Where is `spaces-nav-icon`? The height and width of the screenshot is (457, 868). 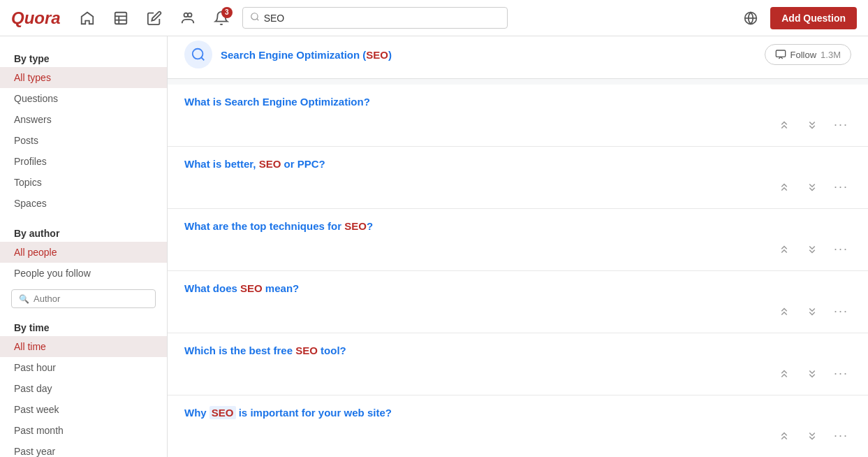
spaces-nav-icon is located at coordinates (188, 18).